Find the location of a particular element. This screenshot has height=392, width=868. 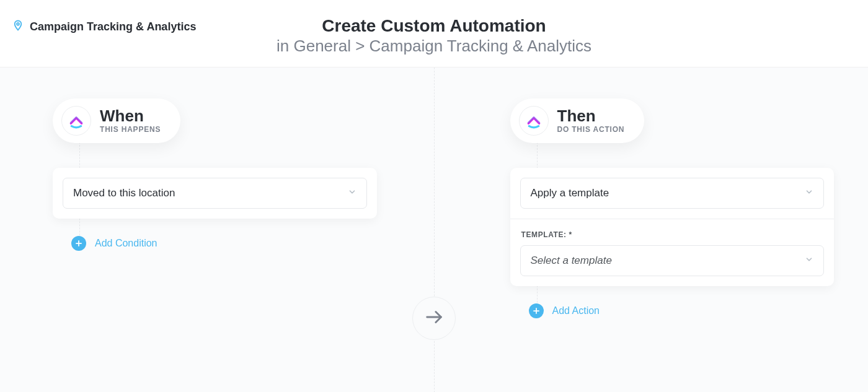

breadcrumb: Campaign Tracking & Analytics is located at coordinates (104, 27).